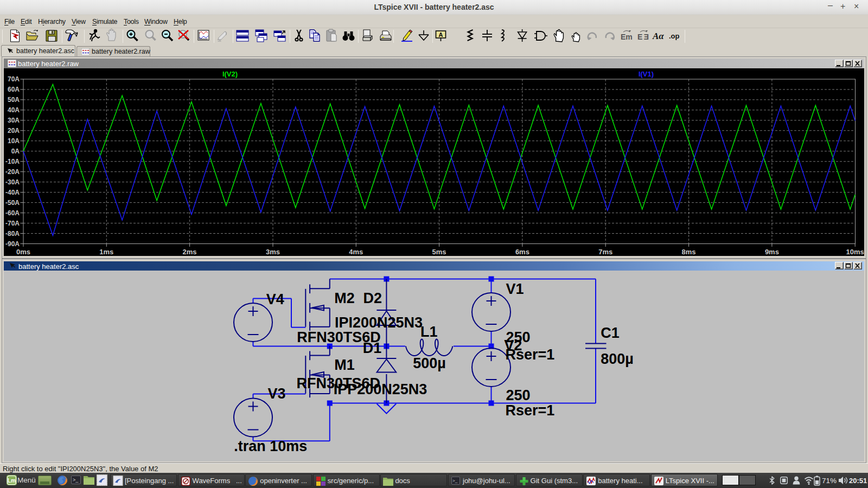  I want to click on svg-text: 50A, so click(14, 100).